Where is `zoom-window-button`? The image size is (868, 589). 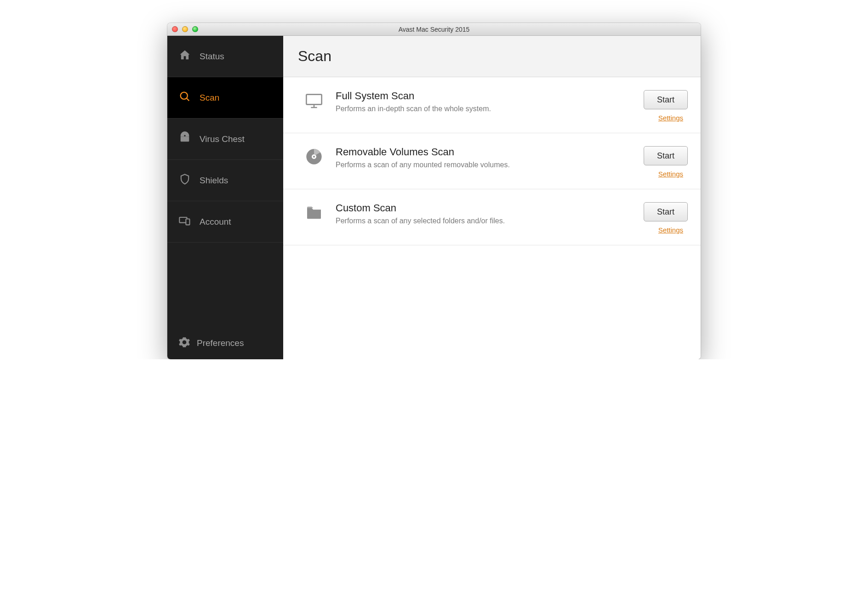
zoom-window-button is located at coordinates (195, 29).